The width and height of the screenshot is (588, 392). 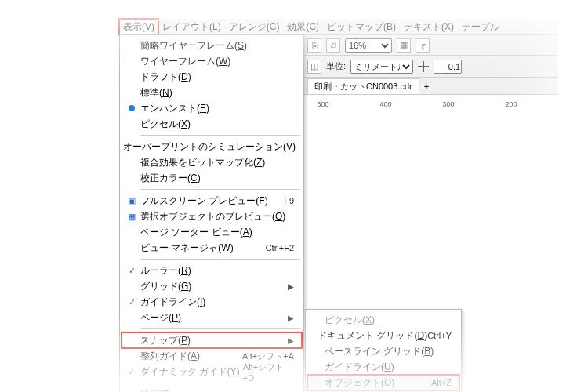 What do you see at coordinates (364, 86) in the screenshot?
I see `tab-filename: 印刷・カットCN0003.cdr` at bounding box center [364, 86].